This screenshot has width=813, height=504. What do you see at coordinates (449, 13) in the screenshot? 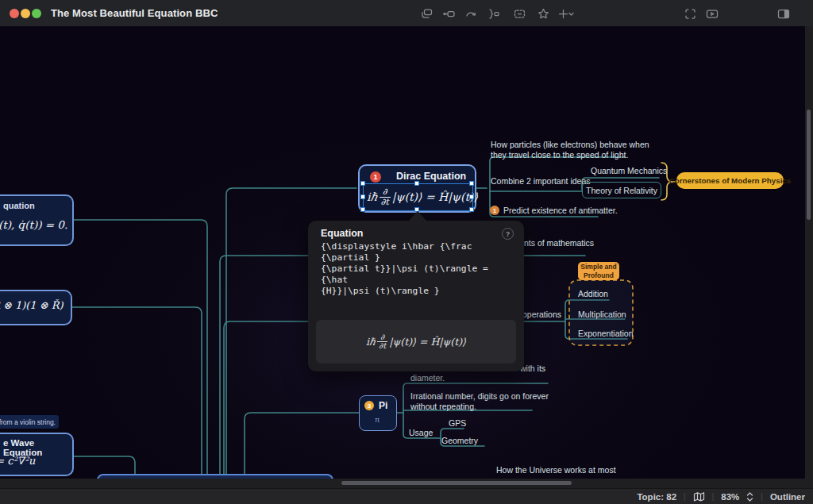
I see `insert-subtopic-icon` at bounding box center [449, 13].